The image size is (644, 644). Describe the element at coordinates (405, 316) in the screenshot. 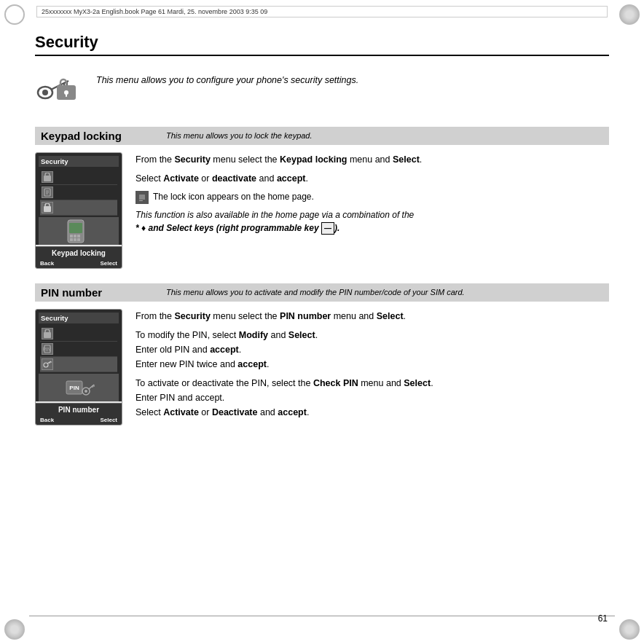

I see `pp1-end: .` at that location.